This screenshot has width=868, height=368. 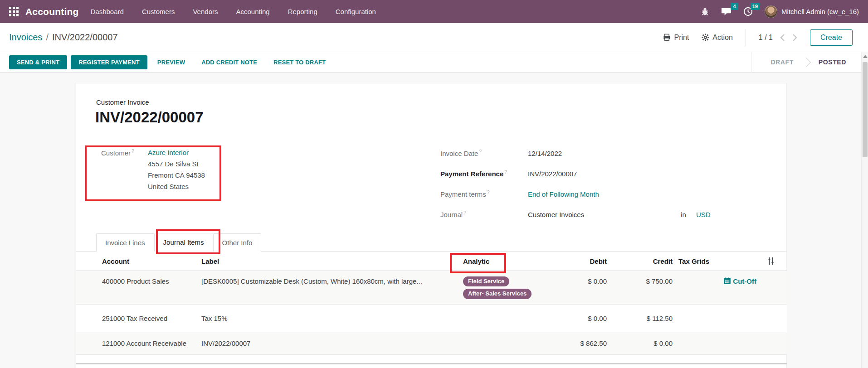 I want to click on create-button: Create, so click(x=831, y=38).